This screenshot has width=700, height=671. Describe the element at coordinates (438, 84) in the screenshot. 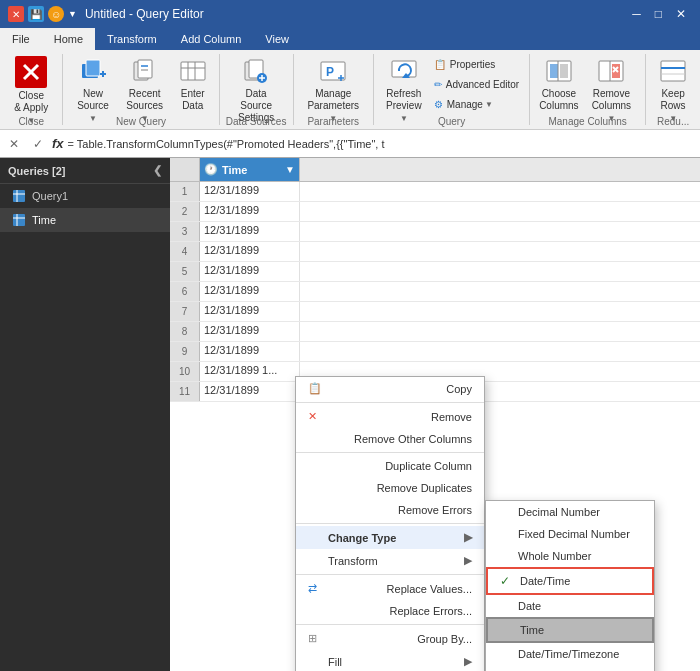

I see `advanced-editor-icon: ✏` at that location.